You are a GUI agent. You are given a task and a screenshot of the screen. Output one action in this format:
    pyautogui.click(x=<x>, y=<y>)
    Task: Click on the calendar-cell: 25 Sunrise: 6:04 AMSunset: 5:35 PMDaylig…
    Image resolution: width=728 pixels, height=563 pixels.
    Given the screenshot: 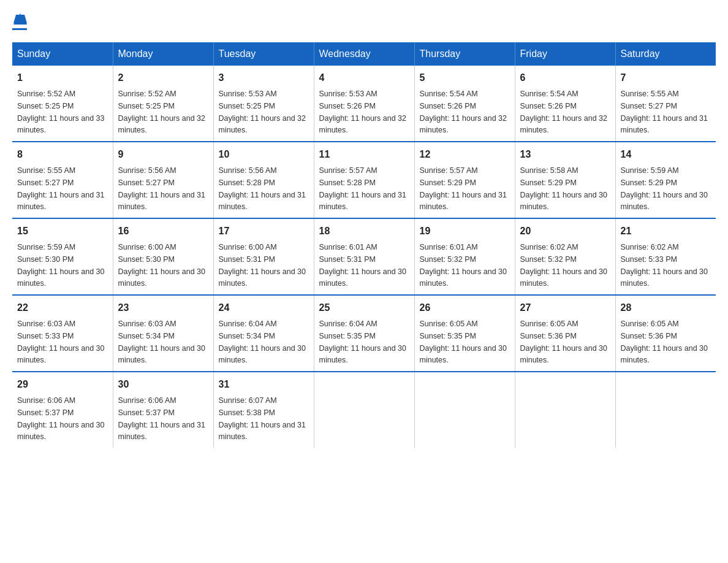 What is the action you would take?
    pyautogui.click(x=364, y=334)
    